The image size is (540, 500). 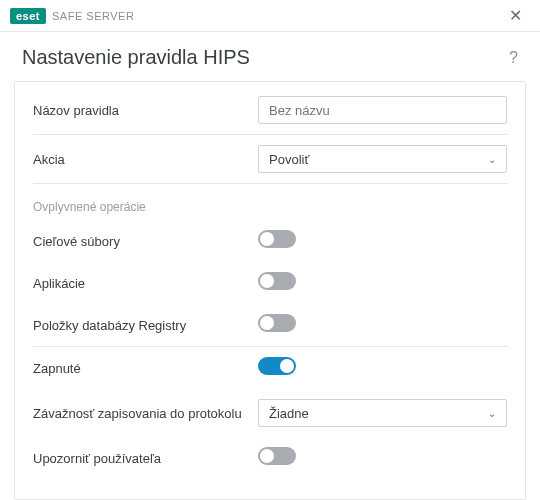 What do you see at coordinates (270, 56) in the screenshot?
I see `header: Nastavenie pravidla HIPS ?` at bounding box center [270, 56].